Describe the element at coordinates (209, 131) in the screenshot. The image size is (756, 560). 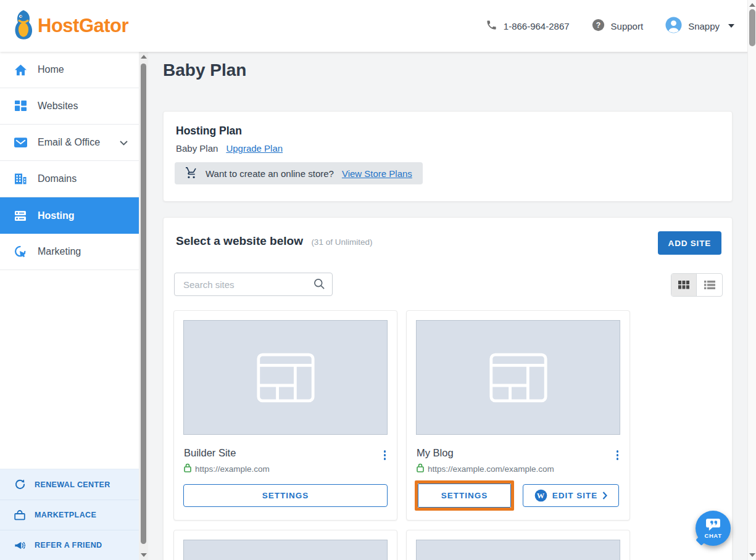
I see `hosting-plan-title: Hosting Plan` at that location.